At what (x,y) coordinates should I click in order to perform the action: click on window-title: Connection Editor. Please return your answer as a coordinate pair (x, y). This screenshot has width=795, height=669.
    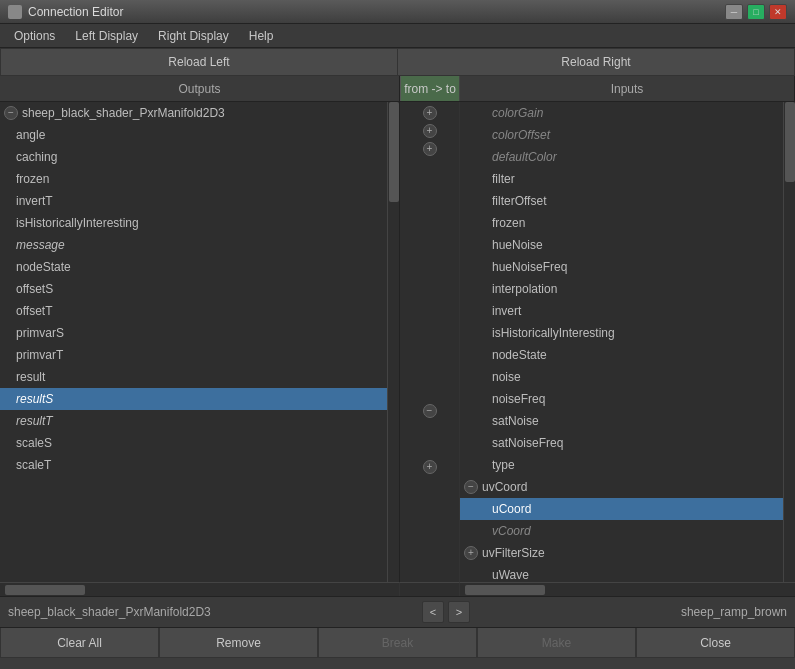
    Looking at the image, I should click on (376, 12).